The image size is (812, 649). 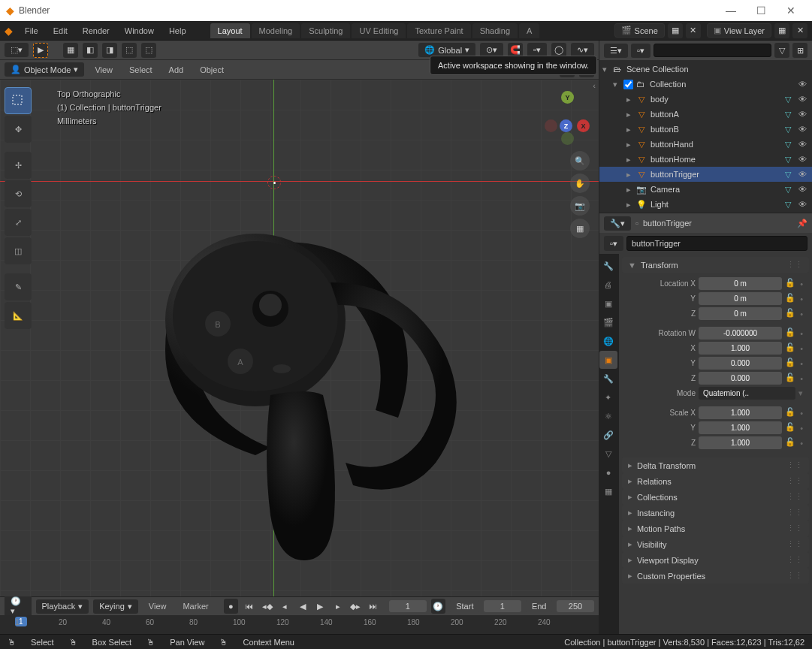 I want to click on outliner-collection: ▾🗀Collection👁, so click(x=706, y=84).